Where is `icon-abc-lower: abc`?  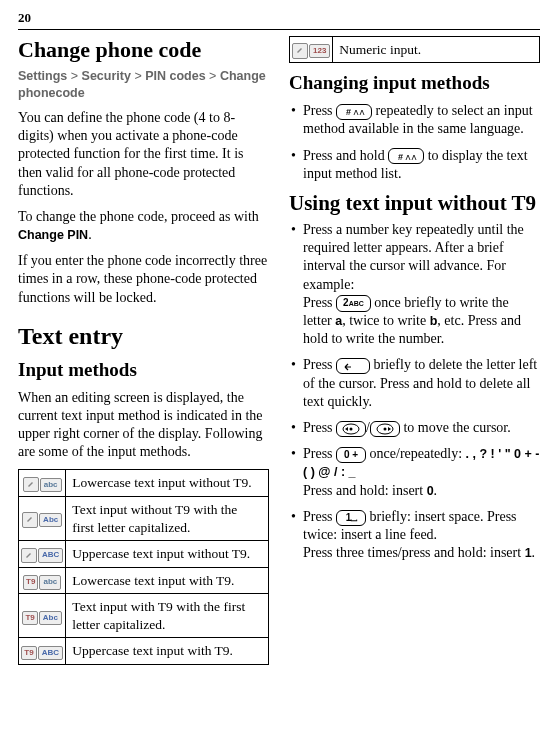 icon-abc-lower: abc is located at coordinates (42, 484).